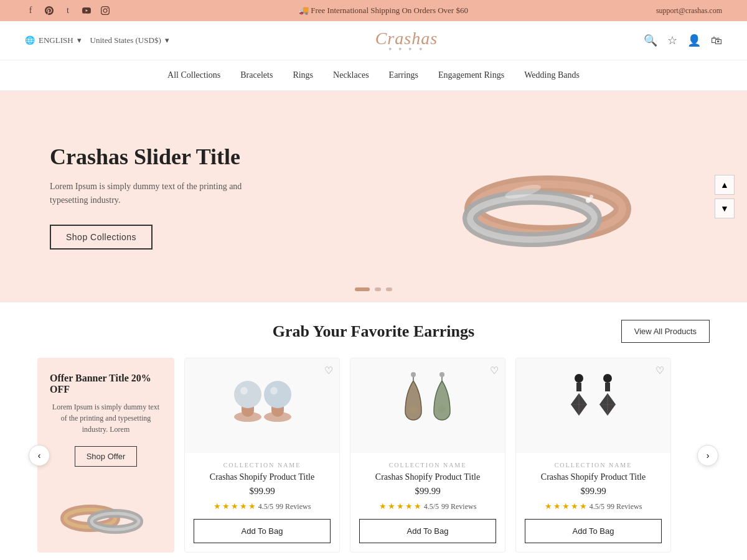 Image resolution: width=747 pixels, height=560 pixels. Describe the element at coordinates (262, 465) in the screenshot. I see `product-collection-1: COLLECTION NAME` at that location.